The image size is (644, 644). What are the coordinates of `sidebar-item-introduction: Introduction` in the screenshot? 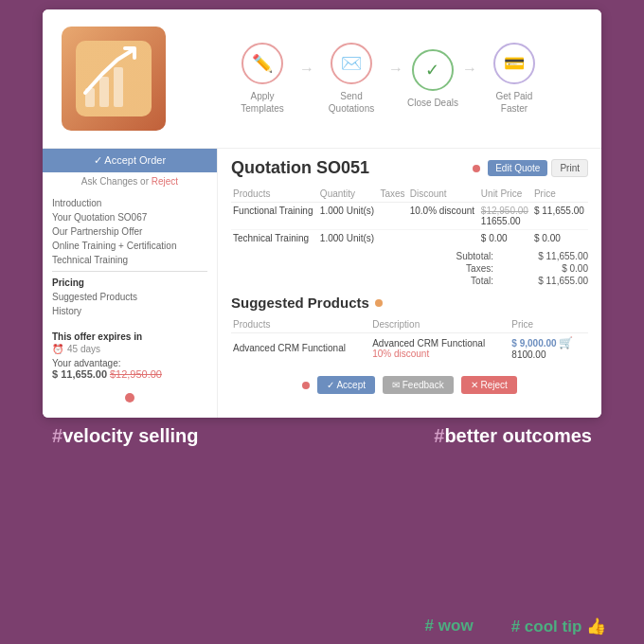 It's located at (130, 203).